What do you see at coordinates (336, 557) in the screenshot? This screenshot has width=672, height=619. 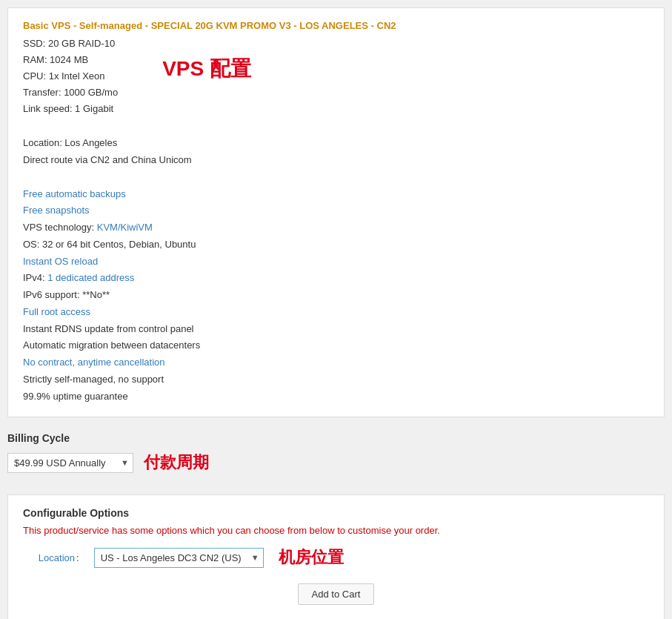 I see `config-location-row: Location : US - Los Angeles DC3 CN2 (US)…` at bounding box center [336, 557].